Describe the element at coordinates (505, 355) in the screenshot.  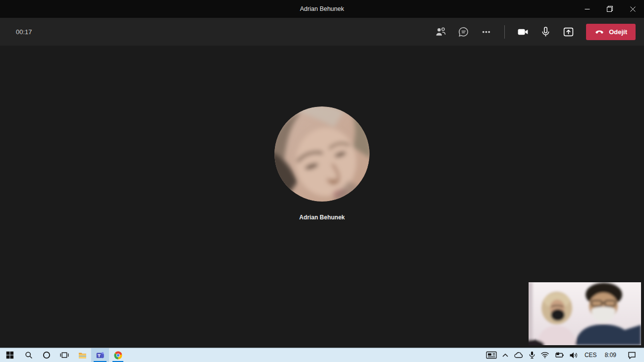
I see `chevron-up-icon` at that location.